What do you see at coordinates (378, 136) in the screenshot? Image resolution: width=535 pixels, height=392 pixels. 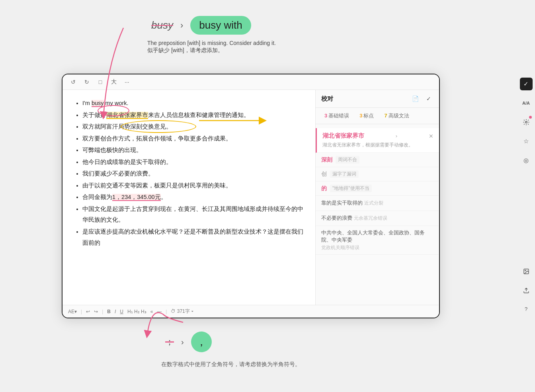 I see `issue-card-header: 湖北省张家界市 › ✕` at bounding box center [378, 136].